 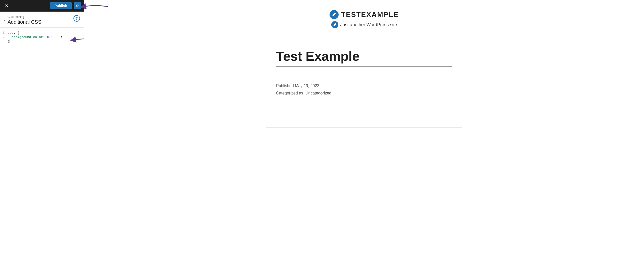 I want to click on site-title-icon, so click(x=334, y=15).